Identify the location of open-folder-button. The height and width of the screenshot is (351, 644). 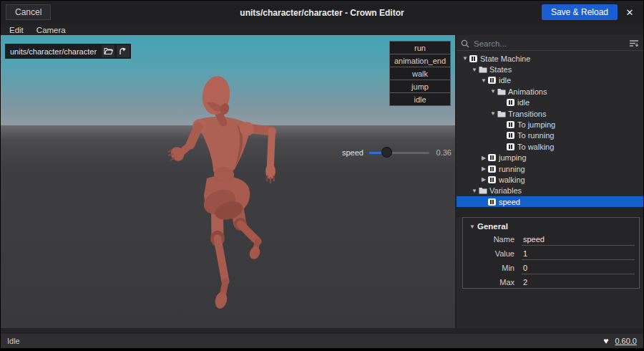
(108, 52).